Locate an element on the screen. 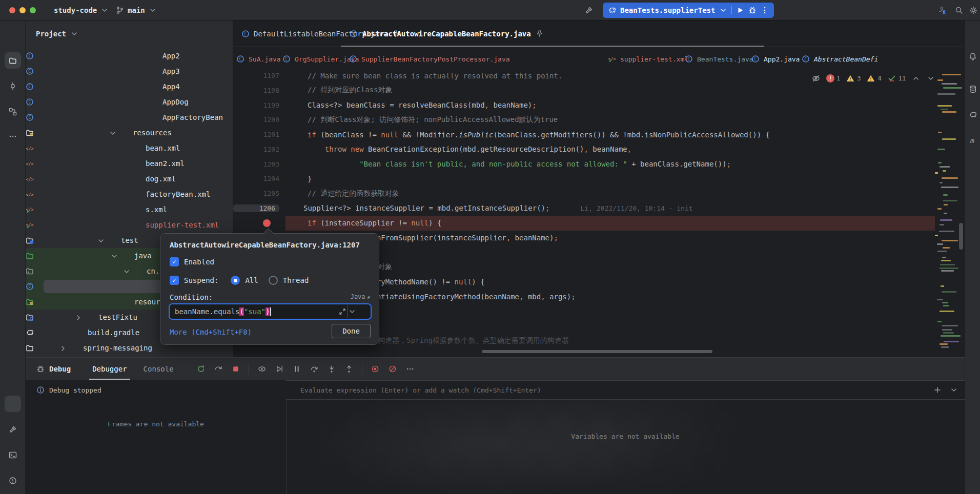 The image size is (980, 494). horizontal-scrollbar is located at coordinates (597, 352).